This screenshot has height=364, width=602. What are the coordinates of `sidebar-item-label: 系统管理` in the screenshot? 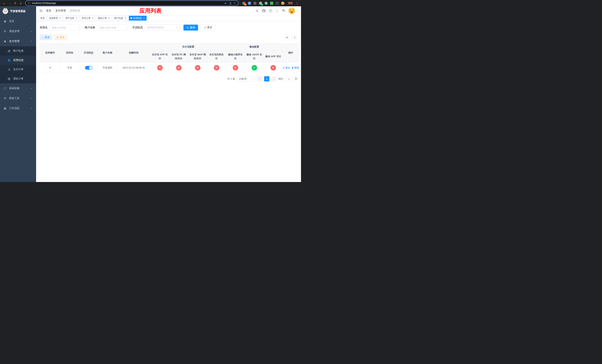 It's located at (19, 31).